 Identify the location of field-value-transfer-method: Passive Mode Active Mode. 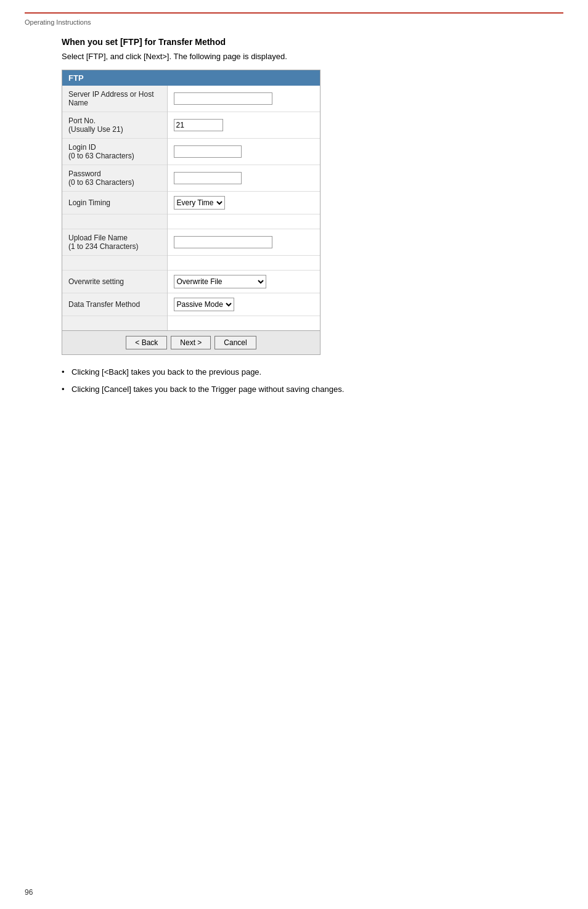
(243, 304).